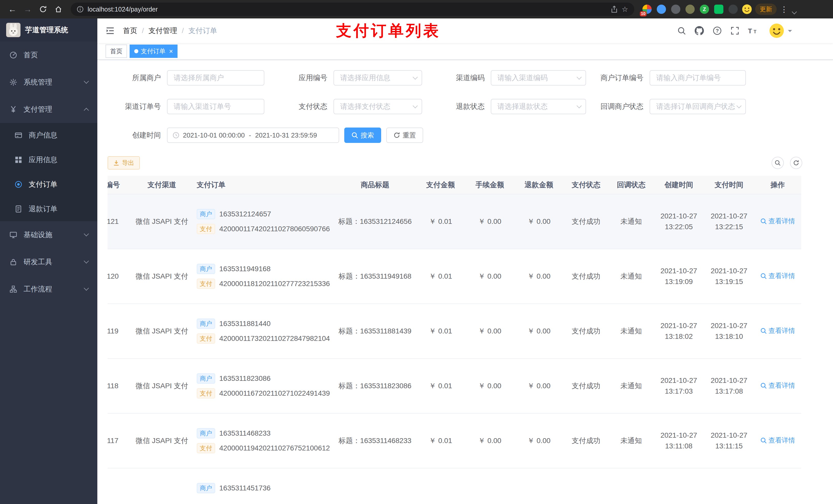 This screenshot has height=504, width=833. Describe the element at coordinates (719, 9) in the screenshot. I see `ext-chat-icon` at that location.